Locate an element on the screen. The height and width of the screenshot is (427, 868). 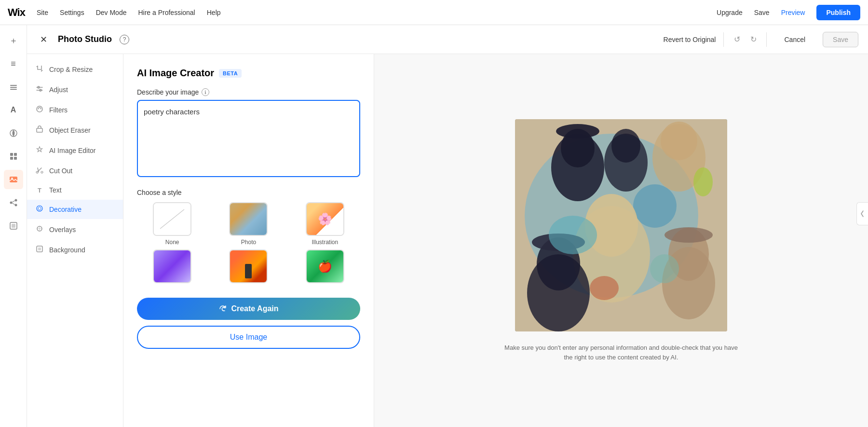
style-none-item: None is located at coordinates (172, 224).